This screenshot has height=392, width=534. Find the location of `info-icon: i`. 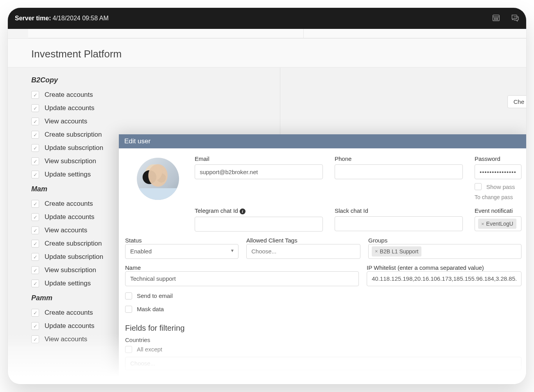

info-icon: i is located at coordinates (242, 212).